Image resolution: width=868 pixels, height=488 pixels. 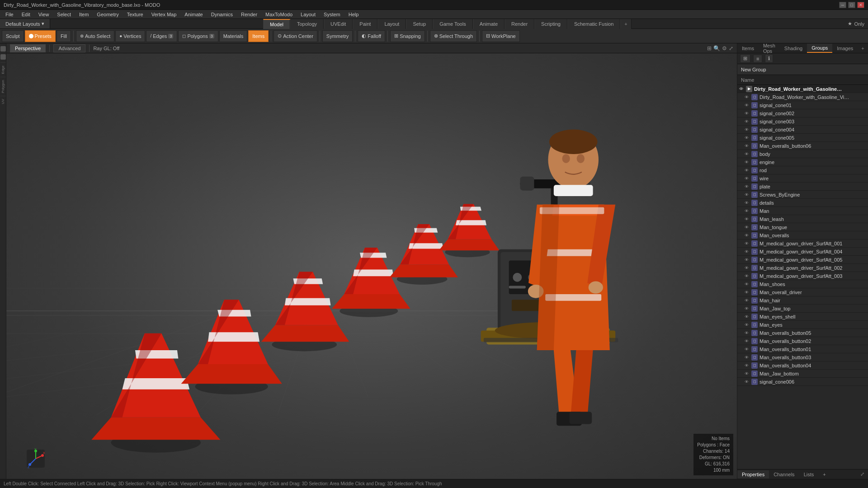 What do you see at coordinates (724, 48) in the screenshot?
I see `vp-icon-settings: ⚙` at bounding box center [724, 48].